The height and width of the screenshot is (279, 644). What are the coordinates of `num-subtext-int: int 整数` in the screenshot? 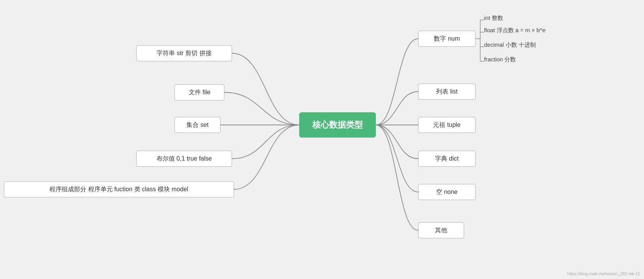 It's located at (494, 18).